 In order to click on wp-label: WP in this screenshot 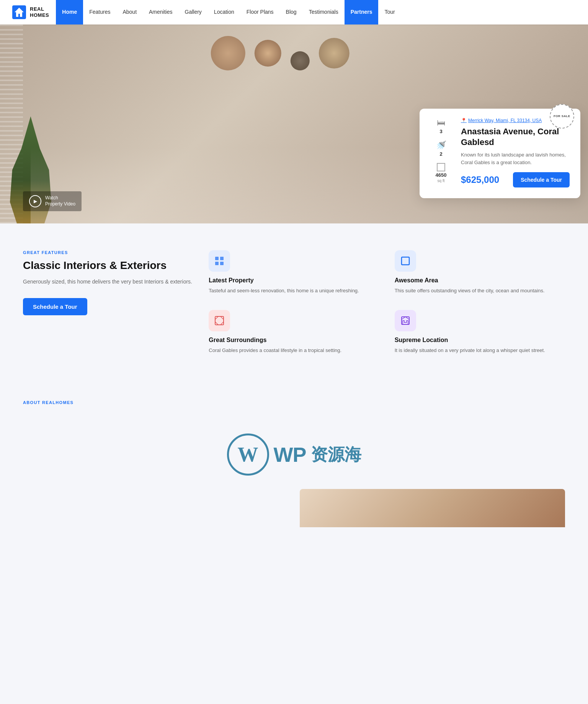, I will do `click(290, 455)`.